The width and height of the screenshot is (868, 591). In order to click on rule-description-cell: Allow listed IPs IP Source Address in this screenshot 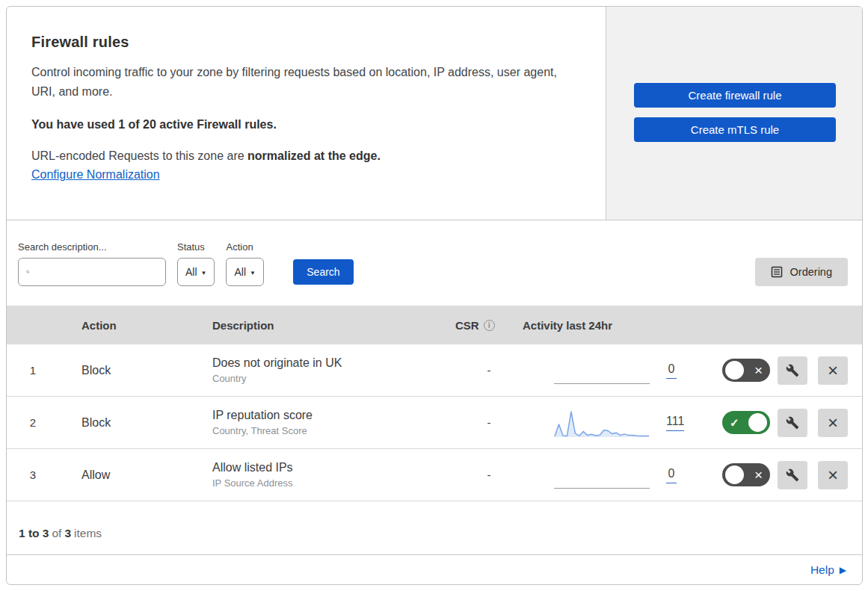, I will do `click(333, 475)`.